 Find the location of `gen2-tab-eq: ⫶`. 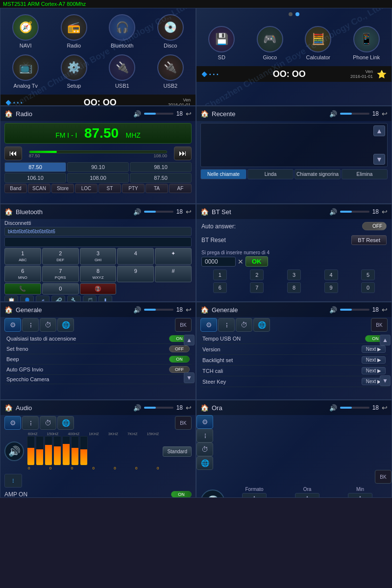

gen2-tab-eq: ⫶ is located at coordinates (226, 325).